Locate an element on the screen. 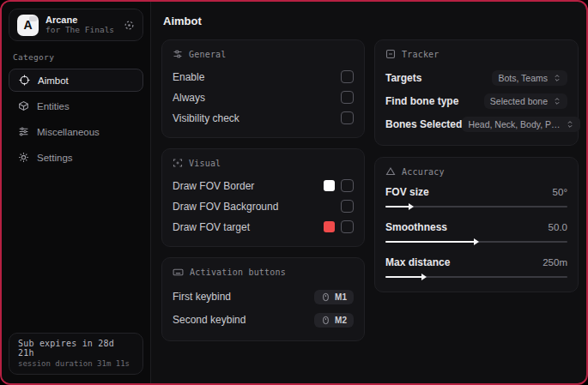  card-title: Activation buttons is located at coordinates (238, 273).